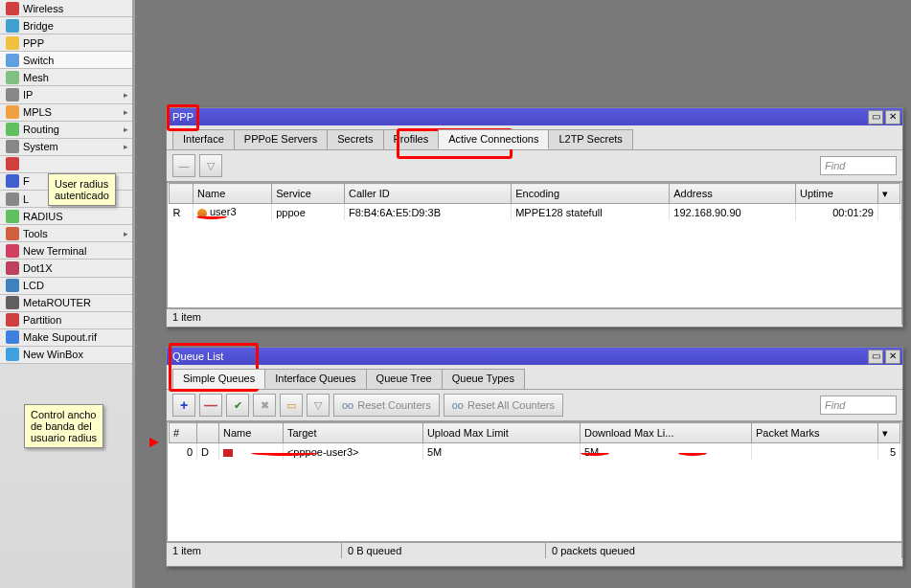 Image resolution: width=911 pixels, height=588 pixels. What do you see at coordinates (535, 550) in the screenshot?
I see `queue-statusbar: 1 item 0 B queued 0 packets queued` at bounding box center [535, 550].